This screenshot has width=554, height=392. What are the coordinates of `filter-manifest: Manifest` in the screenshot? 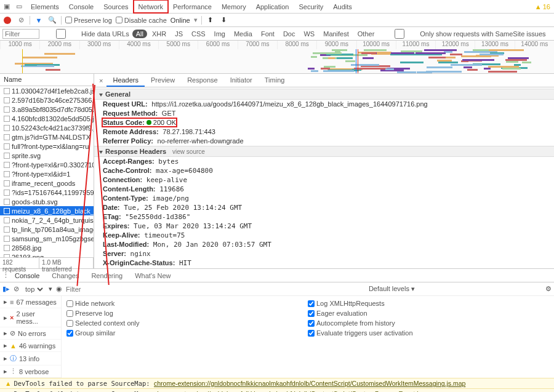 It's located at (336, 34).